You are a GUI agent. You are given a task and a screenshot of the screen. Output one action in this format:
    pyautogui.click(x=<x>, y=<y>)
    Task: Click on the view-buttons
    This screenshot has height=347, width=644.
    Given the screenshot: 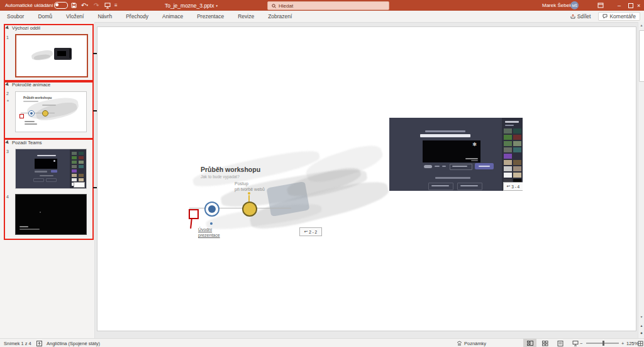 What is the action you would take?
    pyautogui.click(x=552, y=343)
    